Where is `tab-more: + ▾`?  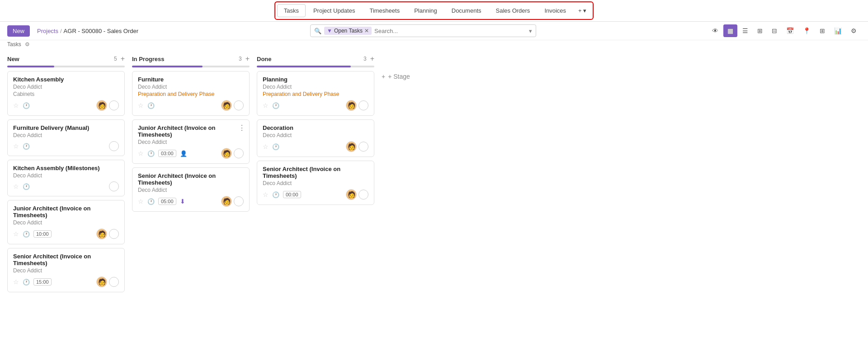 tab-more: + ▾ is located at coordinates (582, 11).